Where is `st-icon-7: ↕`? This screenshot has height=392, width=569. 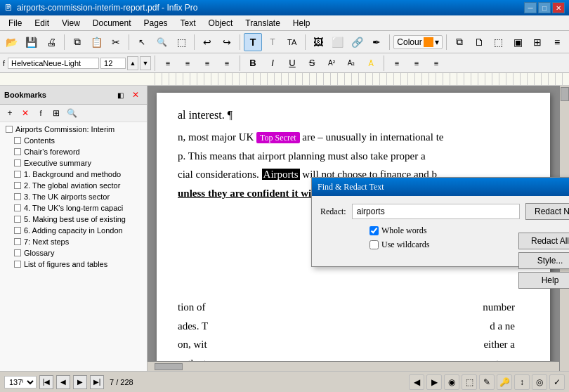 st-icon-7: ↕ is located at coordinates (522, 382).